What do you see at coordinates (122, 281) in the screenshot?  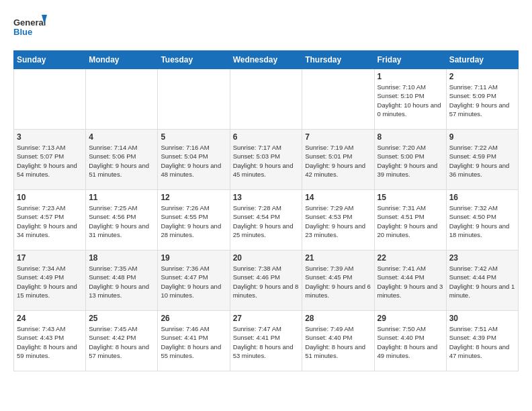 I see `calendar-cell: 18Sunrise: 7:35 AM Sunset: 4:48 PM Dayli…` at bounding box center [122, 281].